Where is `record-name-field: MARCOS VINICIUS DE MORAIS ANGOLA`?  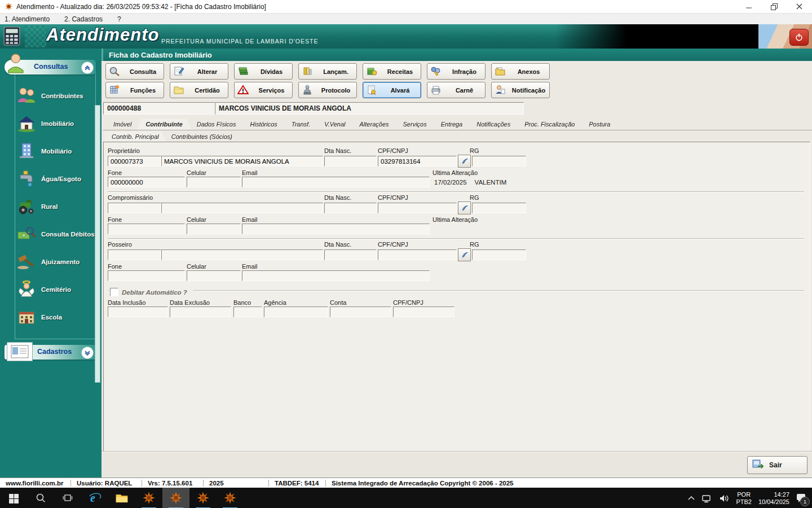 record-name-field: MARCOS VINICIUS DE MORAIS ANGOLA is located at coordinates (369, 108).